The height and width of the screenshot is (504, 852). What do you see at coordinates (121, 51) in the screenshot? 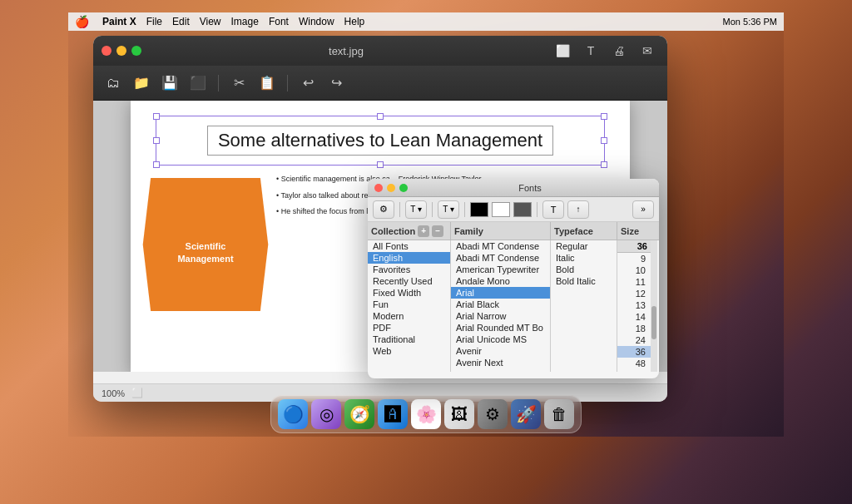
I see `minimize-button` at bounding box center [121, 51].